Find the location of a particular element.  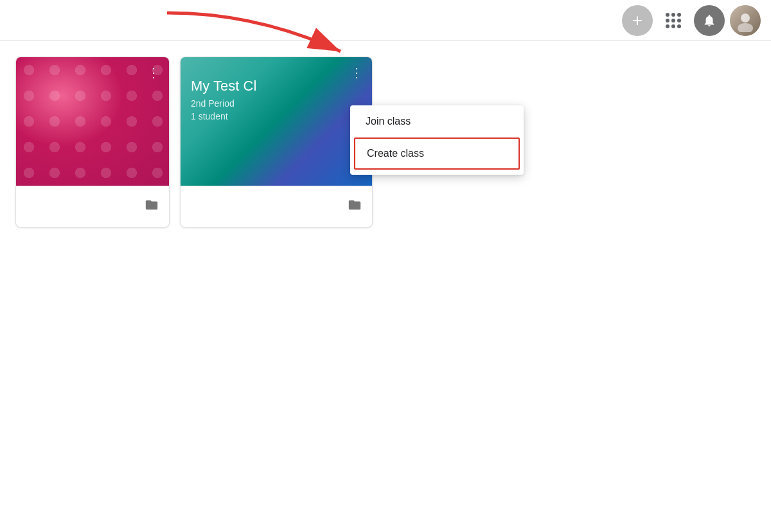

card-footer-teal is located at coordinates (276, 206).